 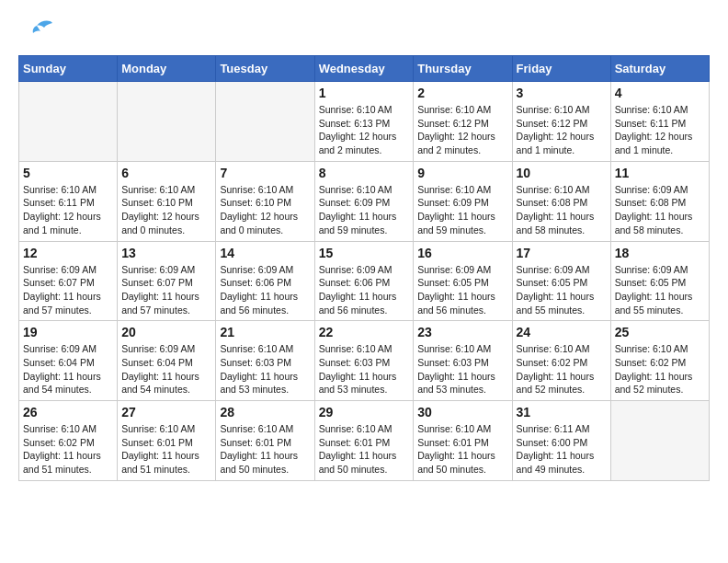 I want to click on weekday-header-monday: Monday, so click(x=167, y=69).